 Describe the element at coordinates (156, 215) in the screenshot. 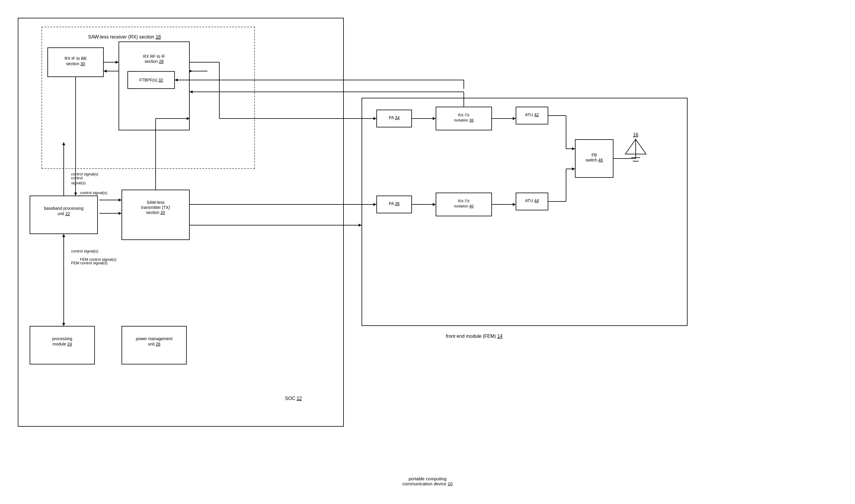

I see `saw-tx-box` at that location.